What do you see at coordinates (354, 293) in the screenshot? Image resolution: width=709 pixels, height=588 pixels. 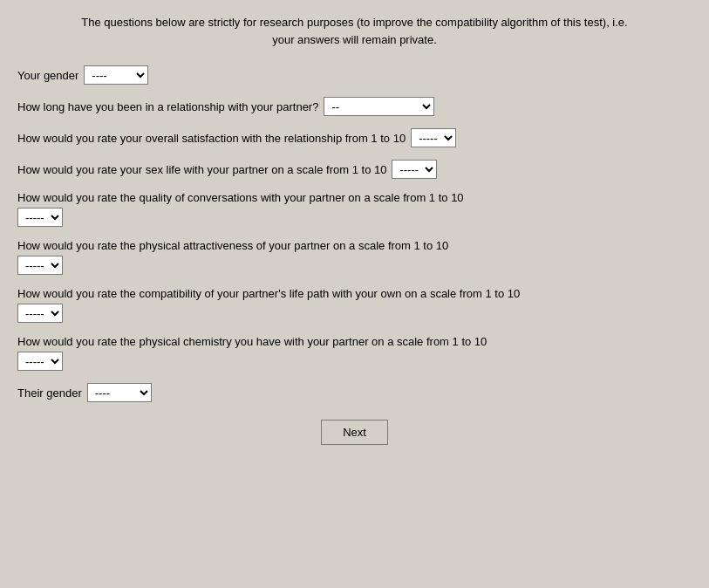 I see `life-path-compatibility-label: How would you rate the compatibility of …` at bounding box center [354, 293].